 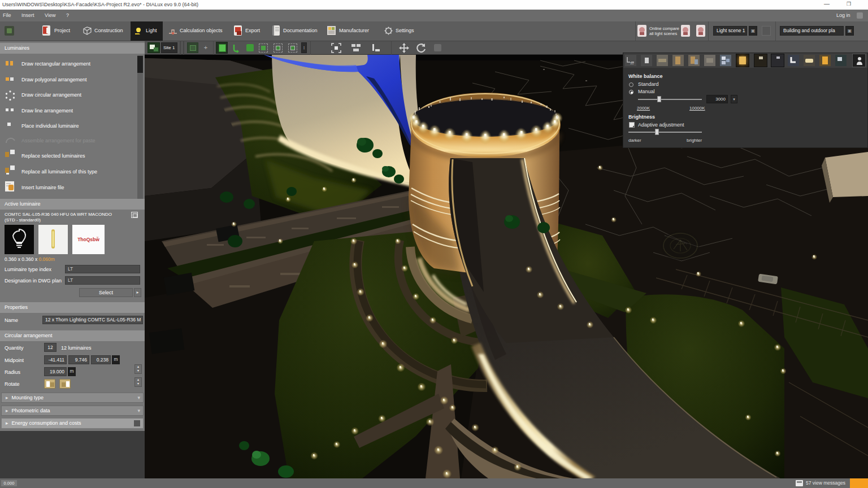 I want to click on svg-text: 50, so click(x=632, y=63).